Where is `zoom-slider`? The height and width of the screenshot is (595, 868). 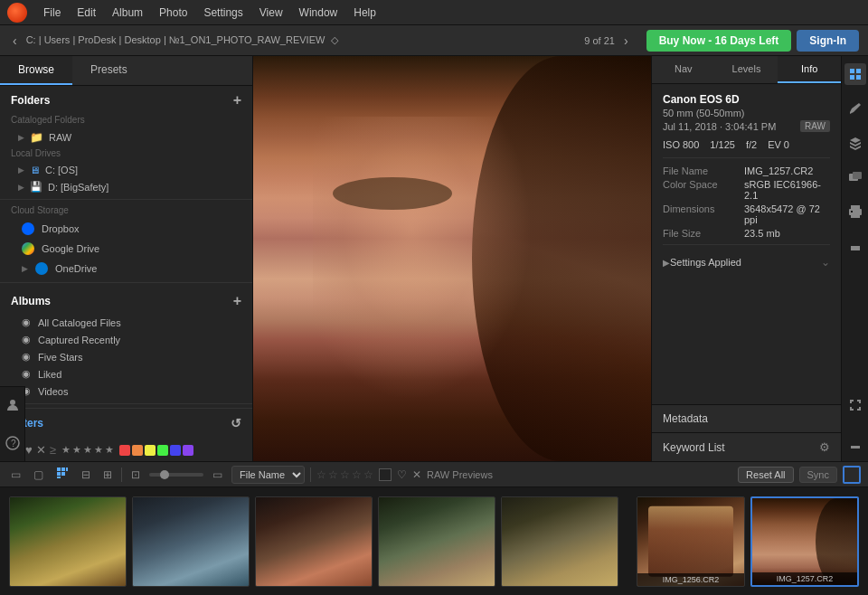 zoom-slider is located at coordinates (176, 475).